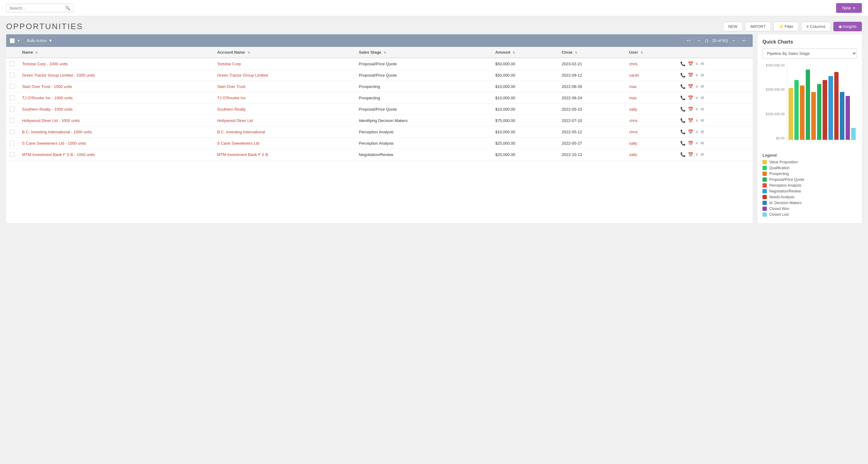 The image size is (868, 464). Describe the element at coordinates (651, 75) in the screenshot. I see `user: sarah` at that location.